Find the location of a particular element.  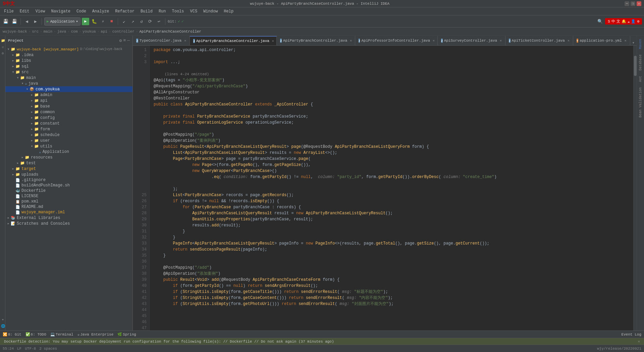

tree-gitignore: 📄.gitignore is located at coordinates (69, 180).